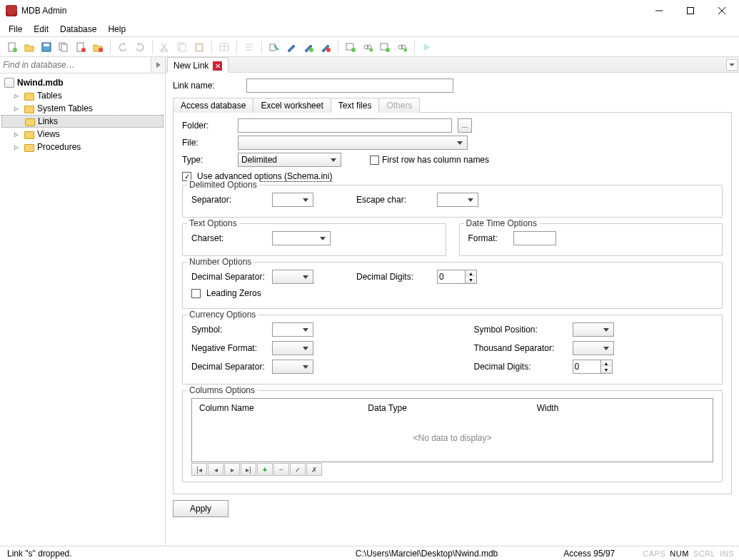 This screenshot has height=560, width=739. I want to click on tree-system-tables: ▹ System Tables, so click(83, 108).